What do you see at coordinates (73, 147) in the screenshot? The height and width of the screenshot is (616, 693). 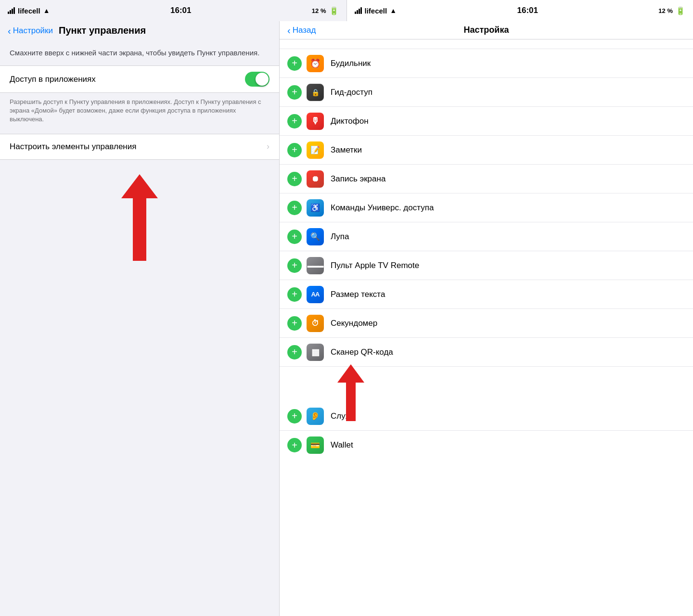 I see `customize-label: Настроить элементы управления` at bounding box center [73, 147].